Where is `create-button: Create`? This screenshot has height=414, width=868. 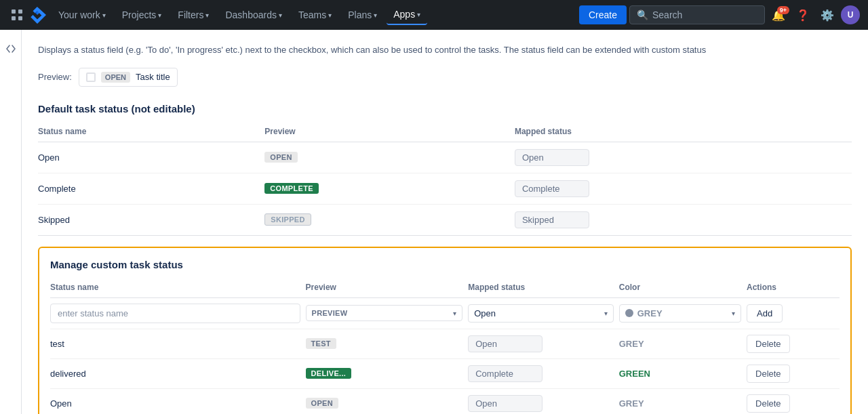
create-button: Create is located at coordinates (603, 15).